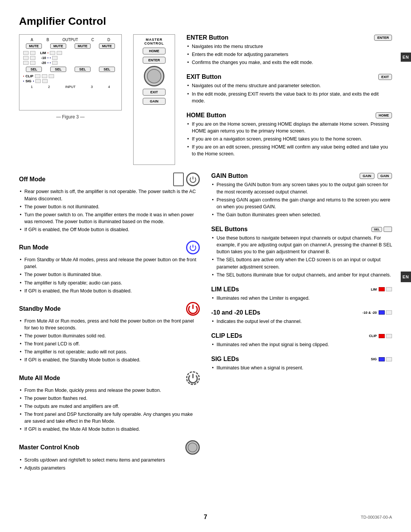  What do you see at coordinates (193, 248) in the screenshot?
I see `run-mode-icon` at bounding box center [193, 248].